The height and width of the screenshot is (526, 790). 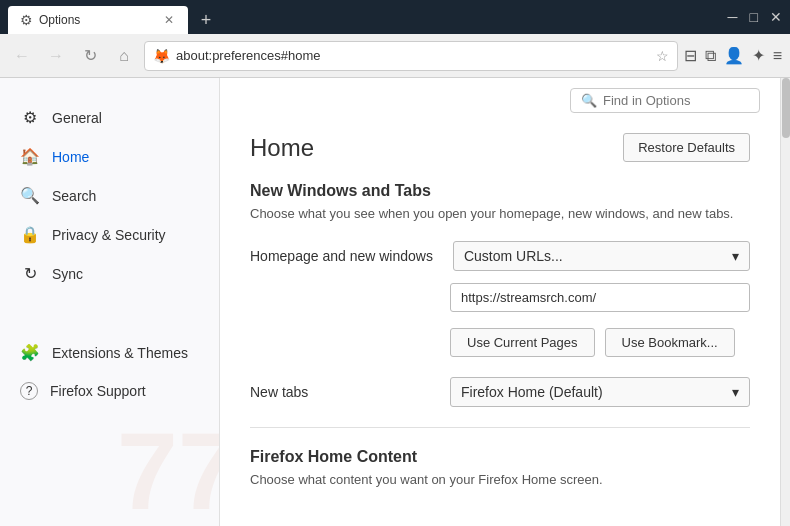 I want to click on titlebar: ⚙ Options ✕ + ─ □ ✕, so click(x=395, y=17).